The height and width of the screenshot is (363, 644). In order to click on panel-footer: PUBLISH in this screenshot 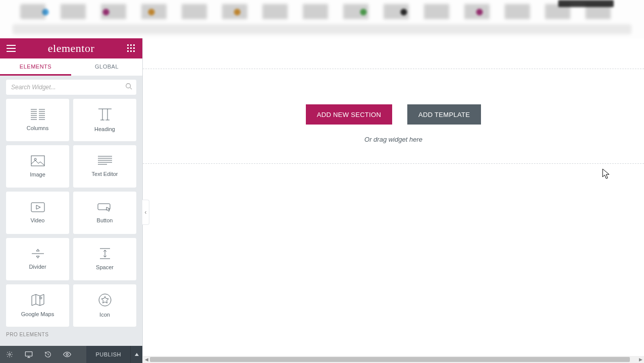, I will do `click(71, 354)`.